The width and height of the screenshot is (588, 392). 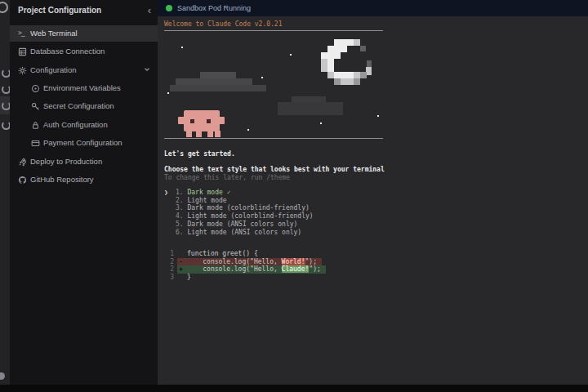 I want to click on sidebar-item-label: Payment Configuration, so click(x=83, y=142).